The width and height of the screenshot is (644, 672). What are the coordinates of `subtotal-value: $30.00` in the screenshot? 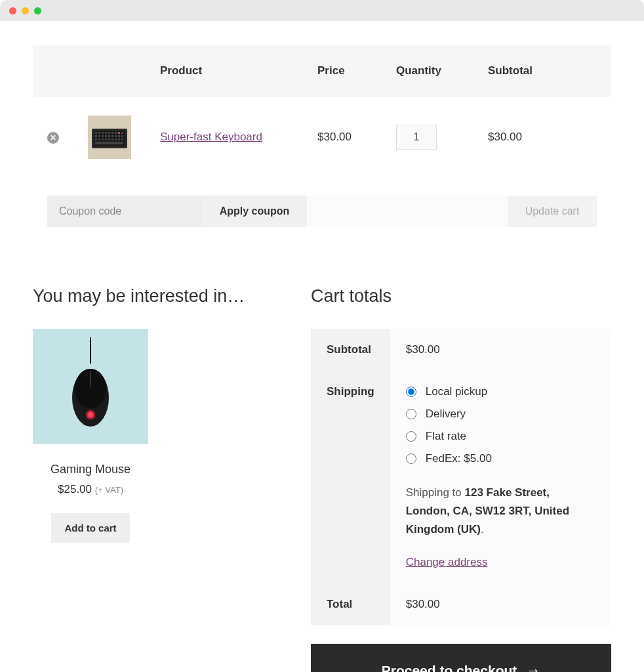 It's located at (501, 350).